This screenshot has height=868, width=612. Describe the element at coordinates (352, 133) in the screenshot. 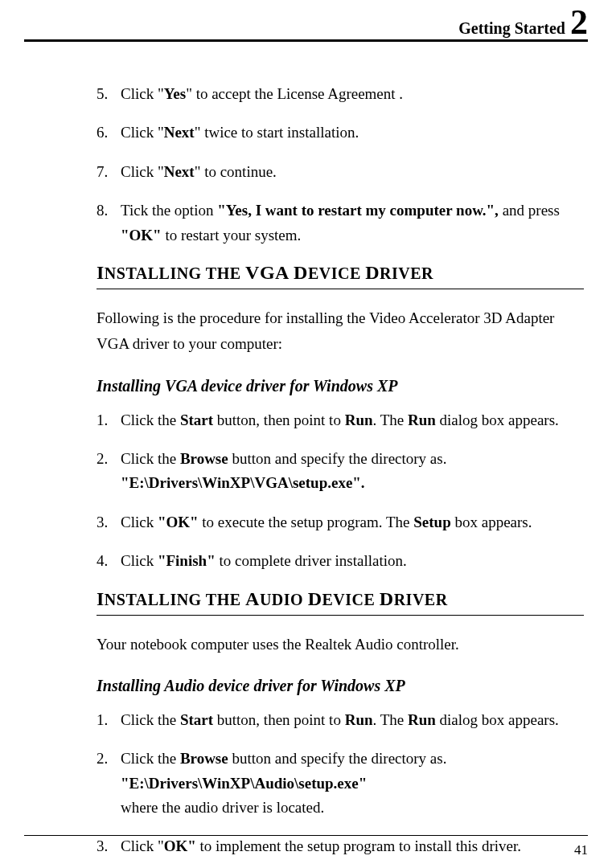

I see `step-text: Click "Next" twice to start installation…` at that location.